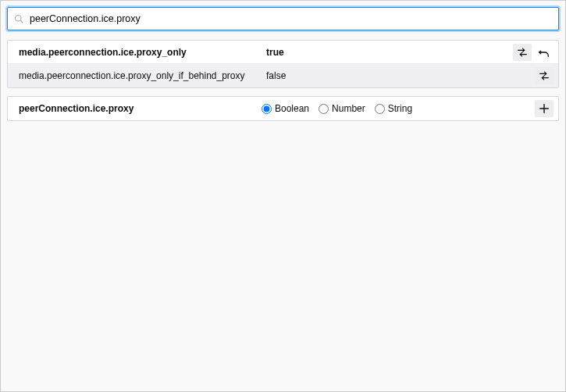 This screenshot has width=566, height=392. What do you see at coordinates (283, 52) in the screenshot?
I see `pref-row: media.peerconnection.ice.proxy_only true` at bounding box center [283, 52].